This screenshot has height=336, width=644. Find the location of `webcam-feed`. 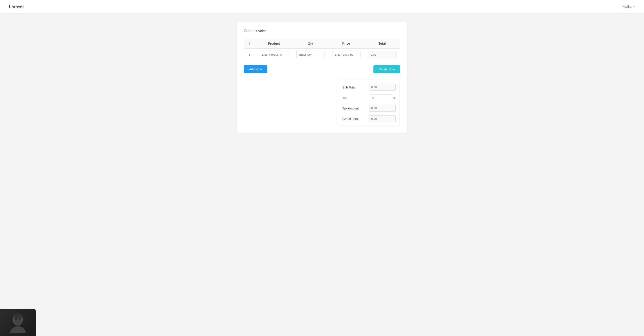

webcam-feed is located at coordinates (18, 323).